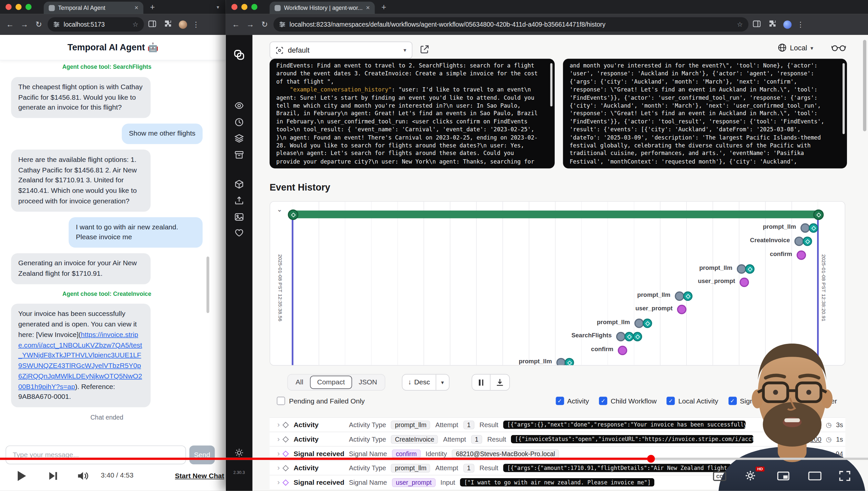  I want to click on archive-box-icon, so click(239, 156).